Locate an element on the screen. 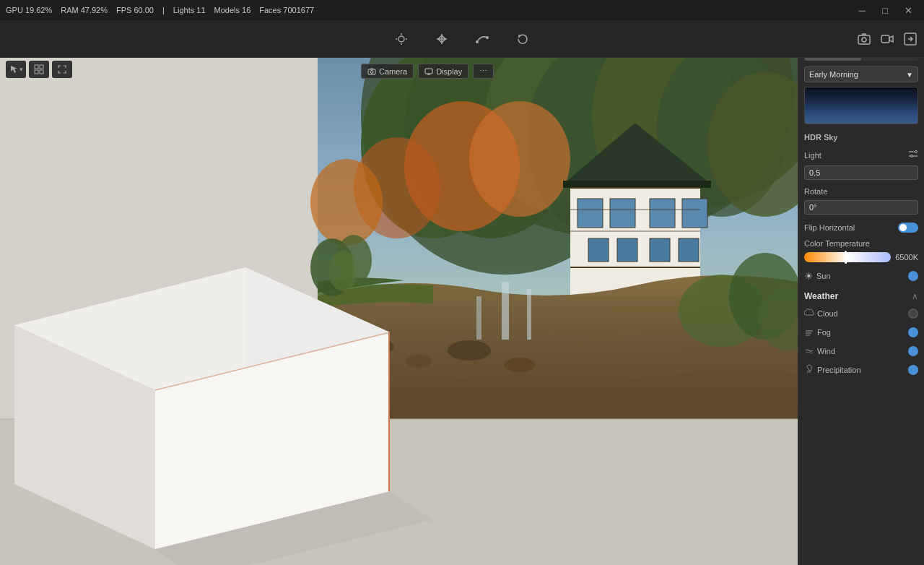  light-icon is located at coordinates (401, 39).